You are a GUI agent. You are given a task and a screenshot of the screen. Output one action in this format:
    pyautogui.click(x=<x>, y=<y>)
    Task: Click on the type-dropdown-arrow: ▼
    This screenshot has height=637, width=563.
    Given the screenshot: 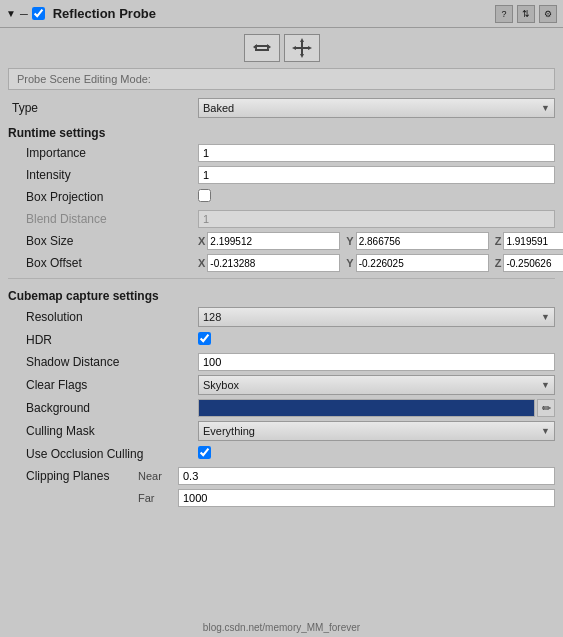 What is the action you would take?
    pyautogui.click(x=546, y=108)
    